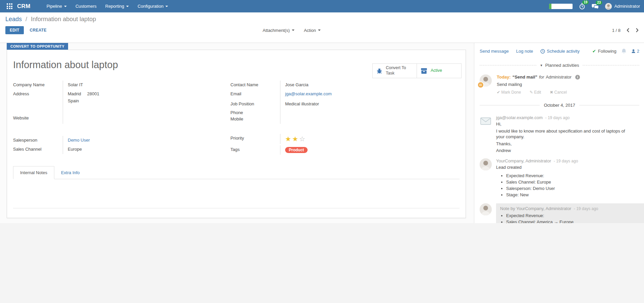 The width and height of the screenshot is (644, 303). Describe the element at coordinates (118, 102) in the screenshot. I see `address-value: Madrid28001 Spain` at that location.